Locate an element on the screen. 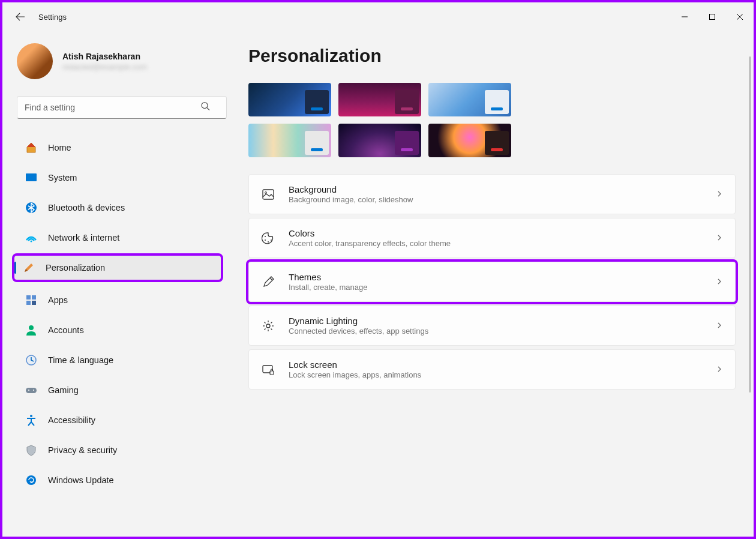  nav-item-apps: Apps is located at coordinates (118, 300).